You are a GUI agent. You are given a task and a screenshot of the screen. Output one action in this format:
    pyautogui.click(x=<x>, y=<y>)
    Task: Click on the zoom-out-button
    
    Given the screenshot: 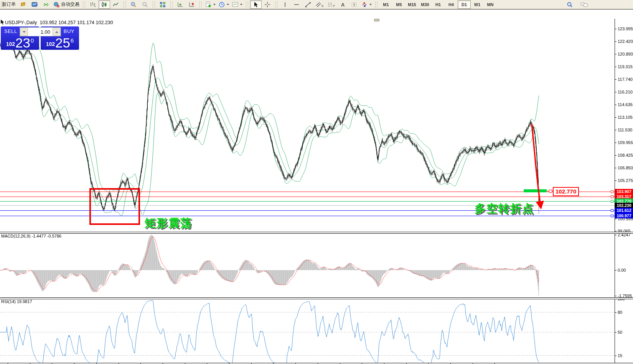 What is the action you would take?
    pyautogui.click(x=145, y=5)
    